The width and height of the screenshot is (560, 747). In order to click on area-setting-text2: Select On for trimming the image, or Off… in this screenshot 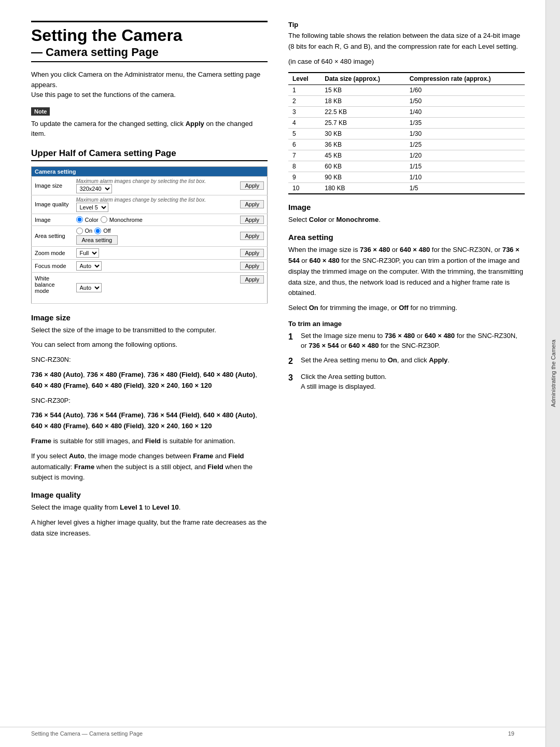, I will do `click(407, 308)`.